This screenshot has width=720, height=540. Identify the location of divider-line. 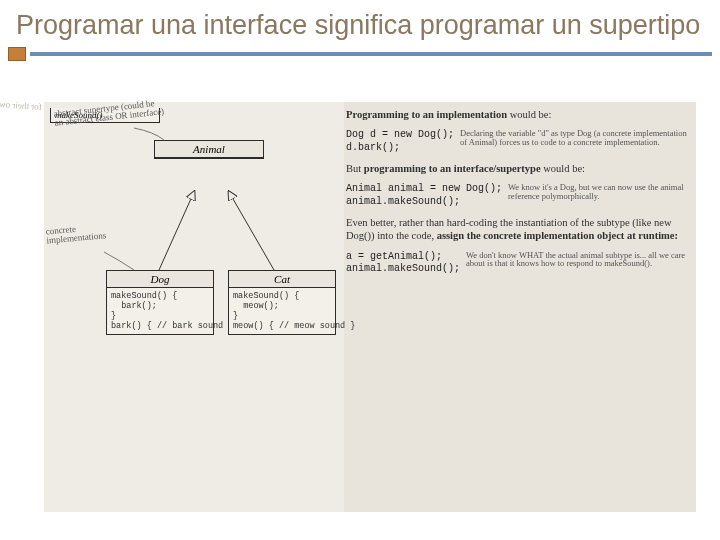
(371, 54).